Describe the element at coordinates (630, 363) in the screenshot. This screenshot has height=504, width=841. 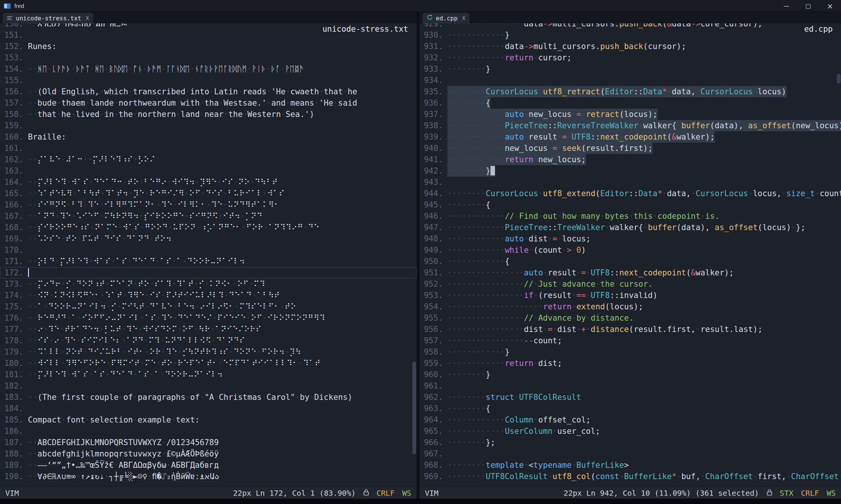
I see `editor-line: 959.············return·dist;` at that location.